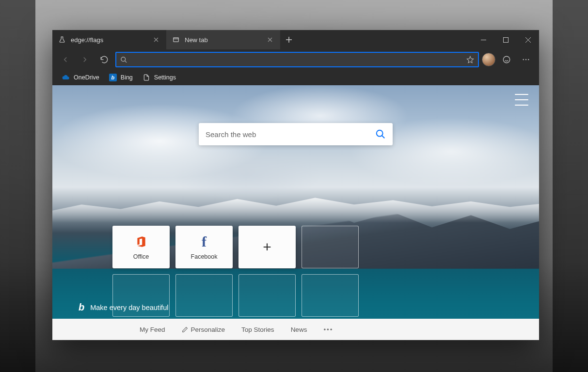  I want to click on navbar, so click(296, 60).